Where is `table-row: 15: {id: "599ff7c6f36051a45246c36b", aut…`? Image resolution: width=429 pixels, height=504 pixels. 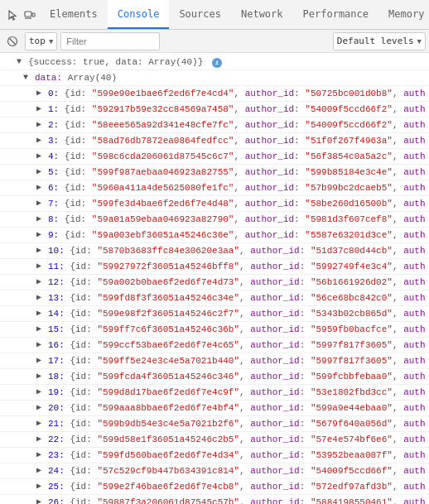 table-row: 15: {id: "599ff7c6f36051a45246c36b", aut… is located at coordinates (214, 329).